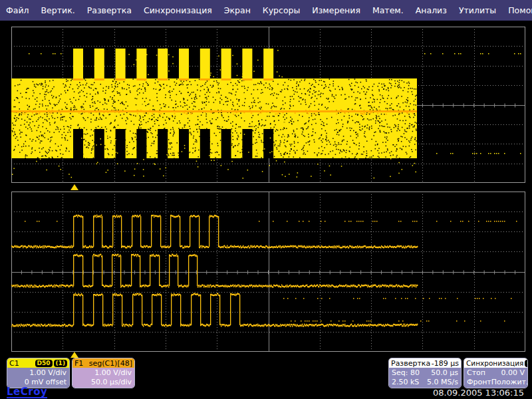 The height and width of the screenshot is (399, 532). I want to click on menu-item-file: Файл, so click(17, 11).